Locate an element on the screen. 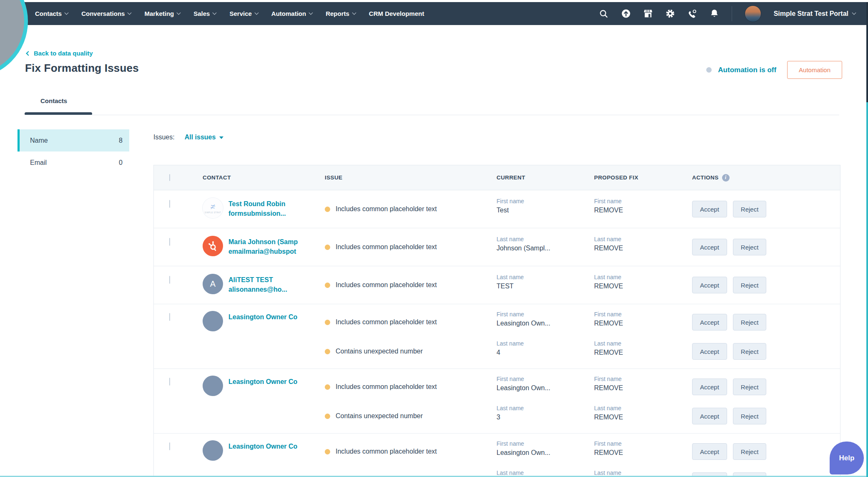 The width and height of the screenshot is (868, 477). current-field-value: Leasington Own... is located at coordinates (545, 388).